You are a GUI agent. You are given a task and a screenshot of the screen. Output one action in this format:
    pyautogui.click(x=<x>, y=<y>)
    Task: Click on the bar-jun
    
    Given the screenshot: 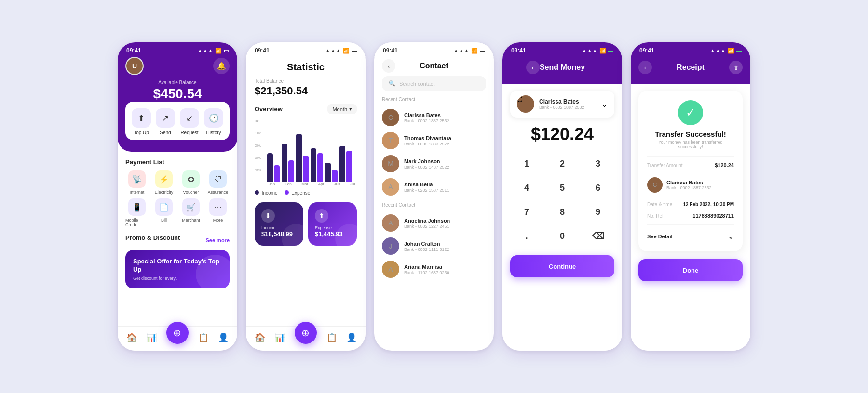 What is the action you would take?
    pyautogui.click(x=331, y=172)
    